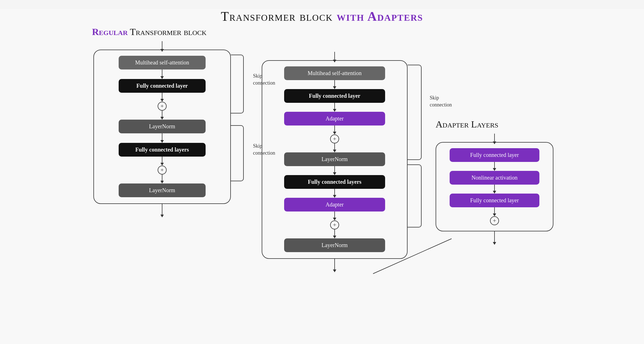  Describe the element at coordinates (335, 119) in the screenshot. I see `d2-adapter1-node: Adapter` at that location.